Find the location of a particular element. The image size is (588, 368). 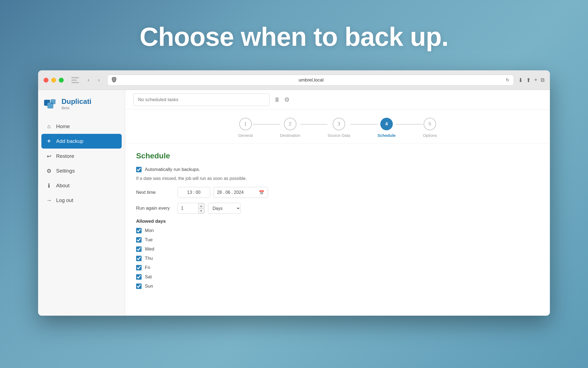

step-circle-5: 5 is located at coordinates (430, 124).